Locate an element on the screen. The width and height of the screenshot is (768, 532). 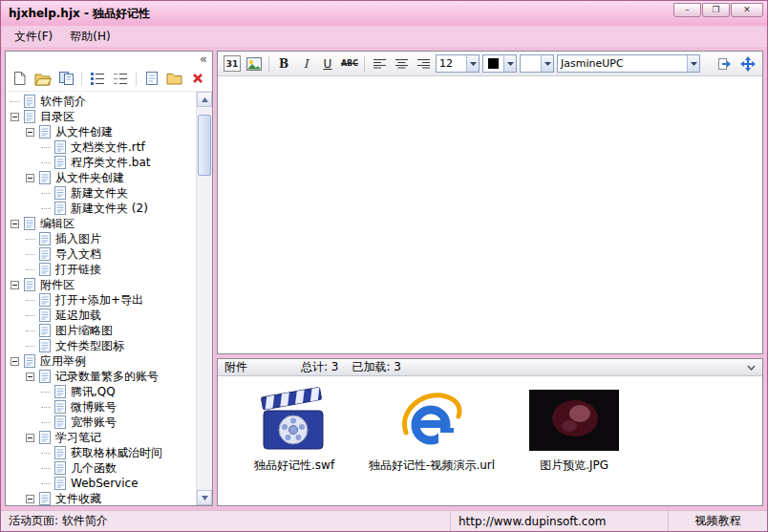
tree-item: 获取格林威治时间 is located at coordinates (101, 453).